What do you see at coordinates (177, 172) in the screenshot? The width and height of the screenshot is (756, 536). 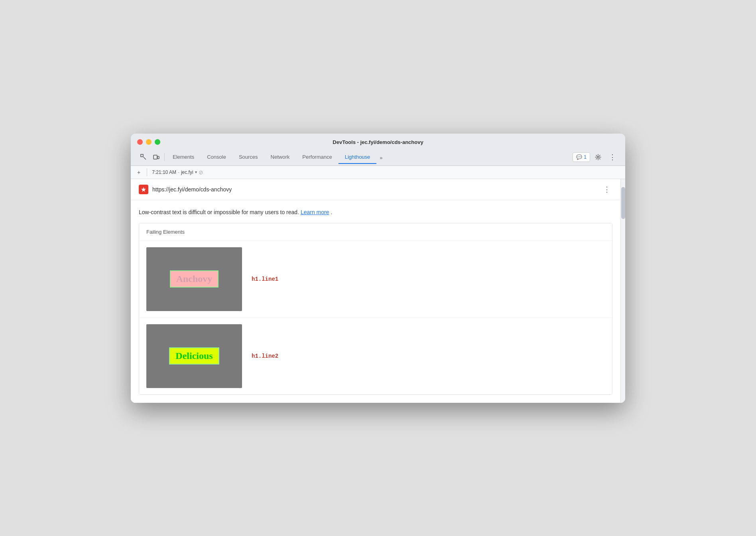 I see `url-display: 7:21:10 AM - jec.fyi ▾ ⊘` at bounding box center [177, 172].